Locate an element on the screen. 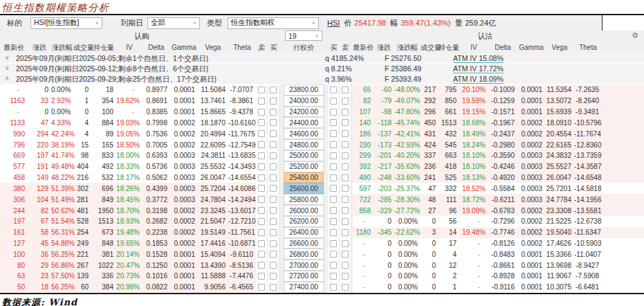  strike-cell: 27400.00 is located at coordinates (304, 287).